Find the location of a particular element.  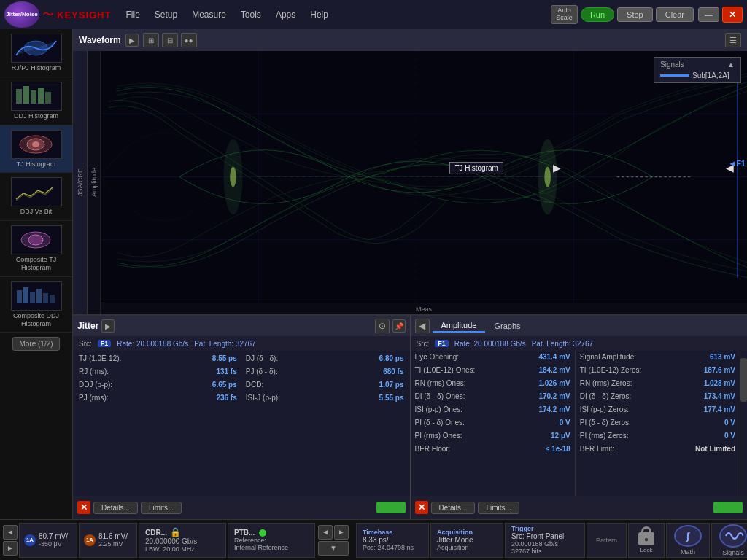

scrollbar-thumb is located at coordinates (744, 380).